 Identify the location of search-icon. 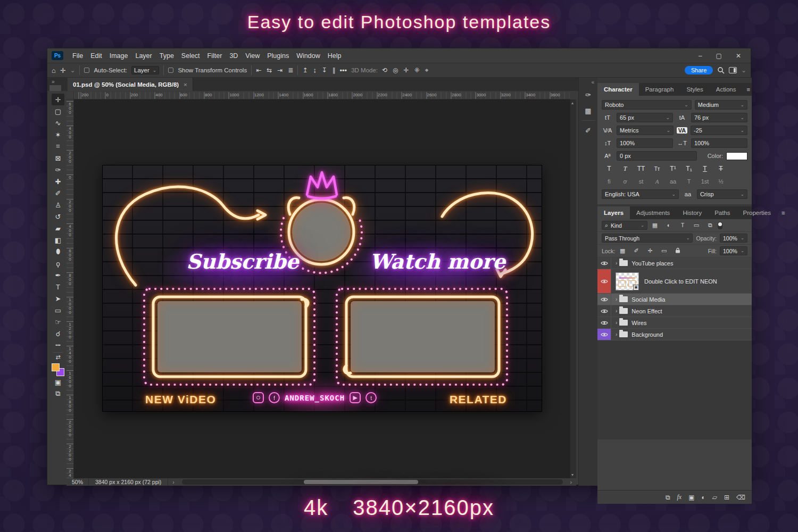
(721, 70).